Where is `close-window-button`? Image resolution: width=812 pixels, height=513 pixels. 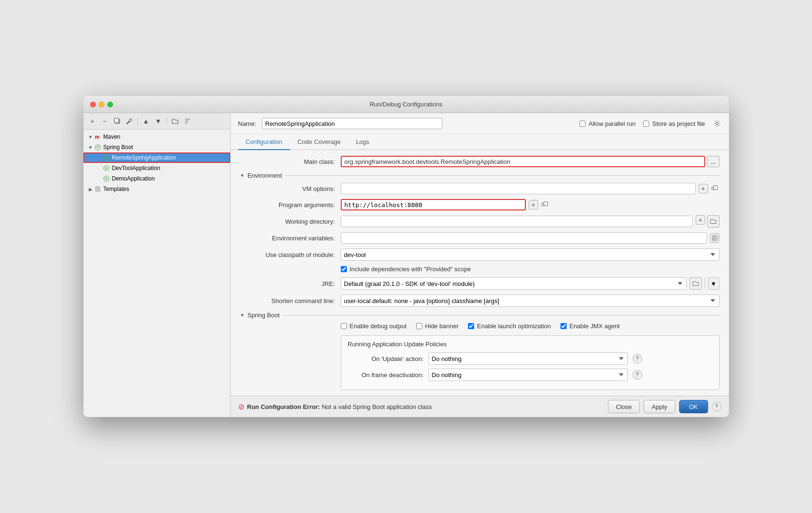
close-window-button is located at coordinates (93, 104).